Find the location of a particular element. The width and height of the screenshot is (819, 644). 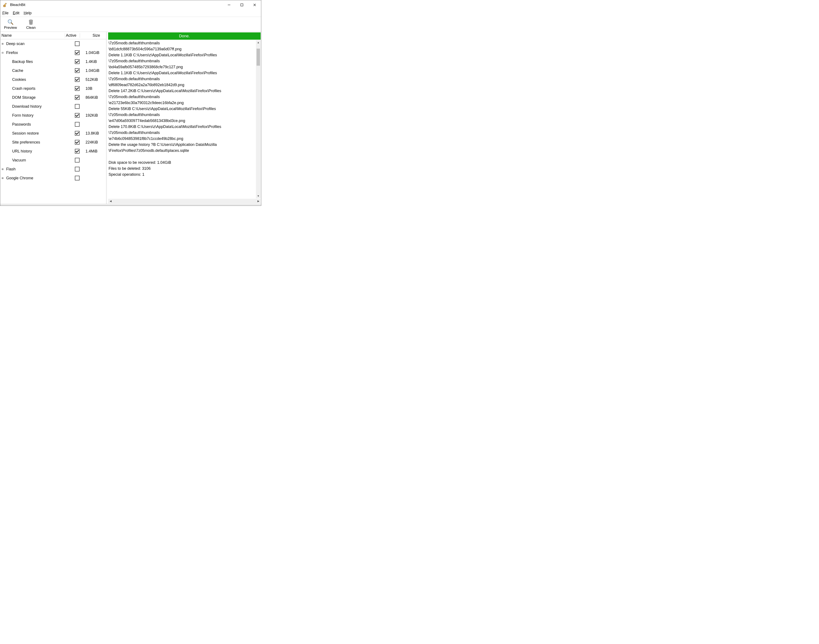

tree-row: Cache1.04GiB is located at coordinates (53, 71).